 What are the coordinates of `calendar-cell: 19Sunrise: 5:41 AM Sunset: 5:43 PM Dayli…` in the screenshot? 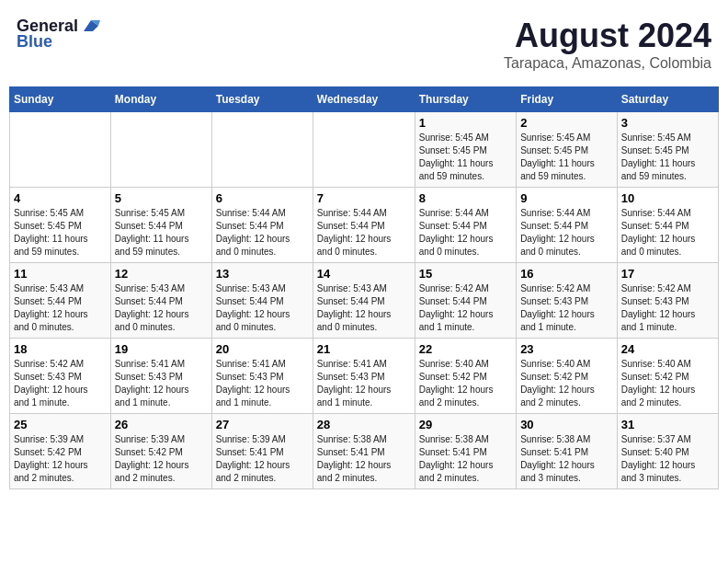 It's located at (161, 376).